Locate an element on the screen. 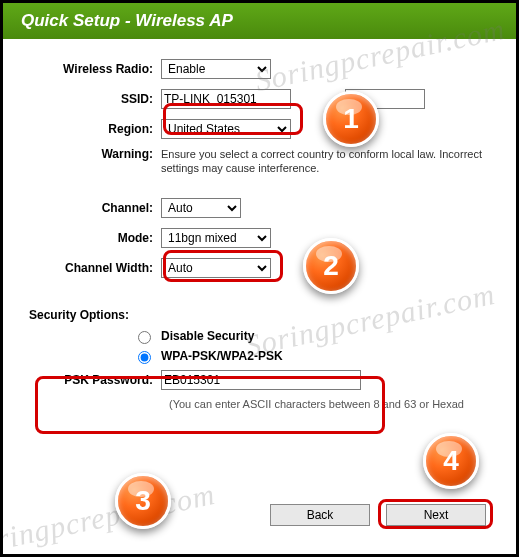  radio-disable-security is located at coordinates (144, 338).